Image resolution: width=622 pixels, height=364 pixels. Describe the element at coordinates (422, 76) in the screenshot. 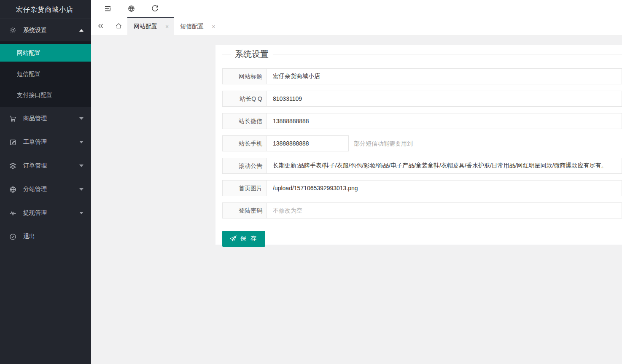

I see `form-row-site-title: 网站标题` at that location.